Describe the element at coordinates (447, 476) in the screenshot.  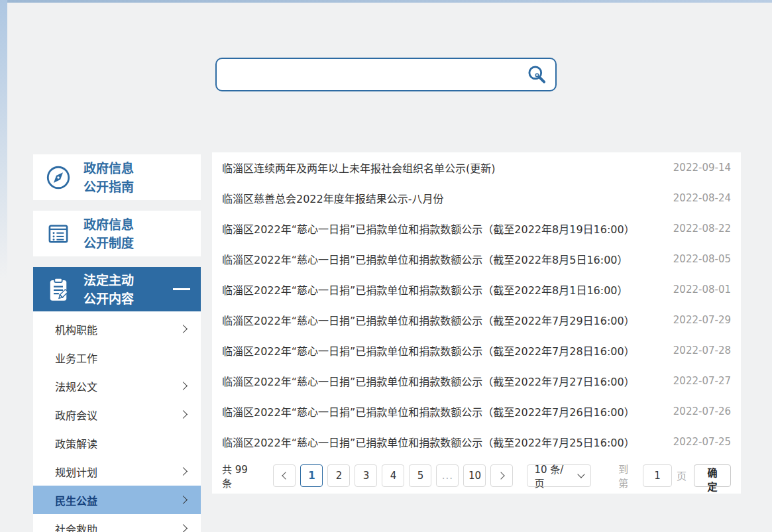
I see `page-ellipsis-button: ...` at that location.